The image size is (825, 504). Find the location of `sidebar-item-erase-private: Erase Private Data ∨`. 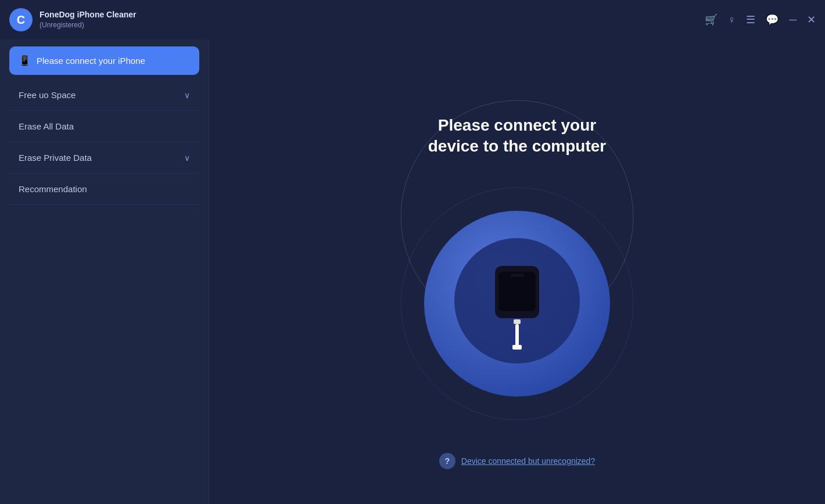

sidebar-item-erase-private: Erase Private Data ∨ is located at coordinates (105, 158).